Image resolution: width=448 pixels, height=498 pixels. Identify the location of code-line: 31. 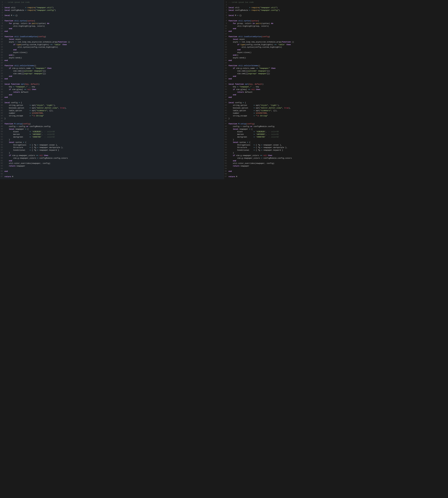
(336, 82).